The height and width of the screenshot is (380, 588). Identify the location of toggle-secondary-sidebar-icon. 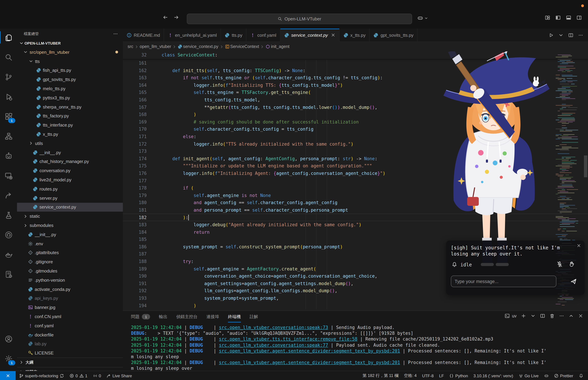
(579, 18).